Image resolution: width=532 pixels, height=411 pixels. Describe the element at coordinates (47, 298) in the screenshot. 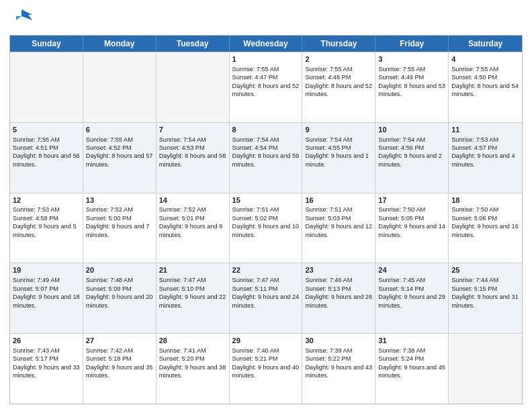

I see `calendar-cell-day-19: 19Sunrise: 7:49 AM Sunset: 5:07 PM Dayli…` at that location.